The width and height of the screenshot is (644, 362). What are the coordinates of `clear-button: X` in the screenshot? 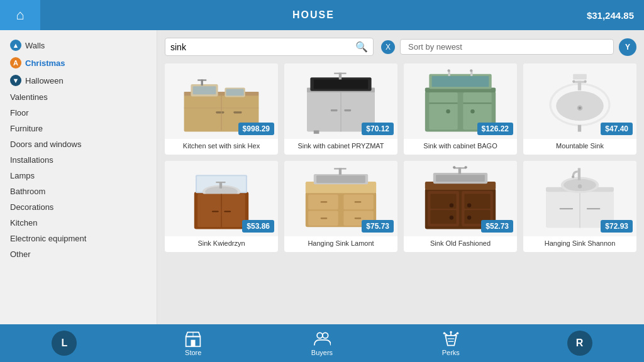 It's located at (388, 47).